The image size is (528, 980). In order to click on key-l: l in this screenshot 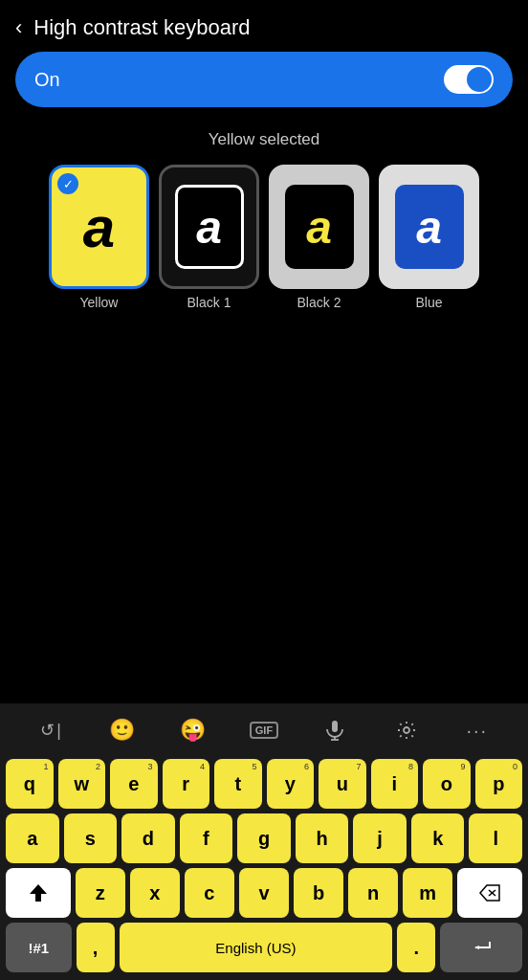, I will do `click(495, 838)`.